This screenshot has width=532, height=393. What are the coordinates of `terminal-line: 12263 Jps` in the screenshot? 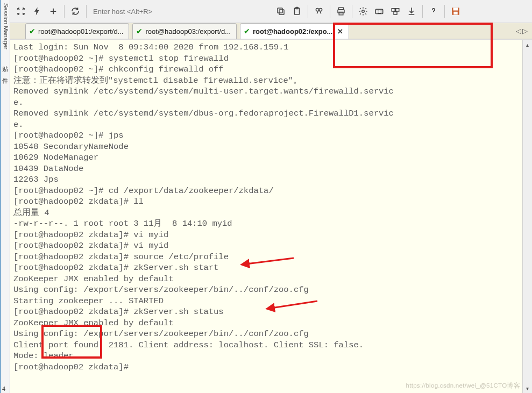 It's located at (266, 180).